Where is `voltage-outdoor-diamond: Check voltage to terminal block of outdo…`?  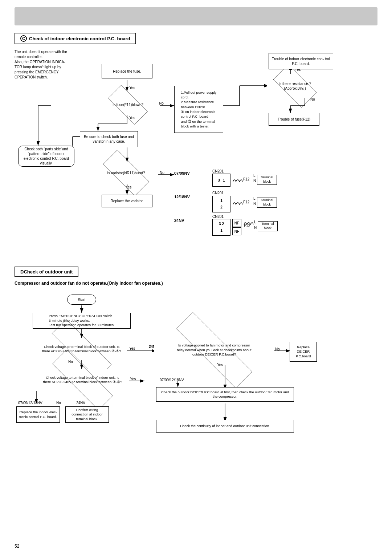
voltage-outdoor-diamond: Check voltage to terminal block of outdo… is located at coordinates (82, 349).